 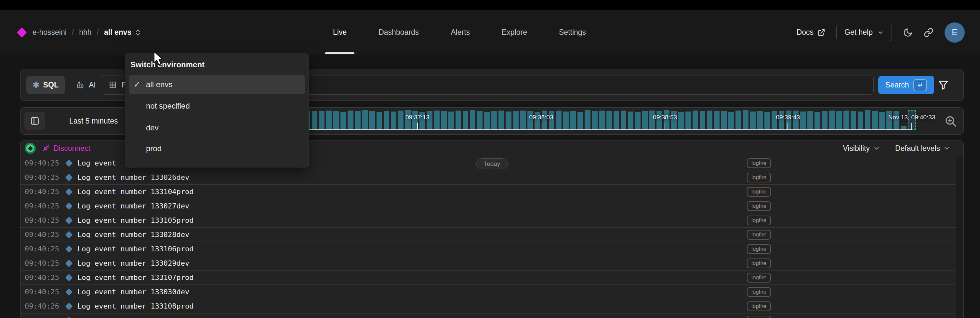 I want to click on log-row: 09:40:25Log event number 133027devlogfir…, so click(x=488, y=206).